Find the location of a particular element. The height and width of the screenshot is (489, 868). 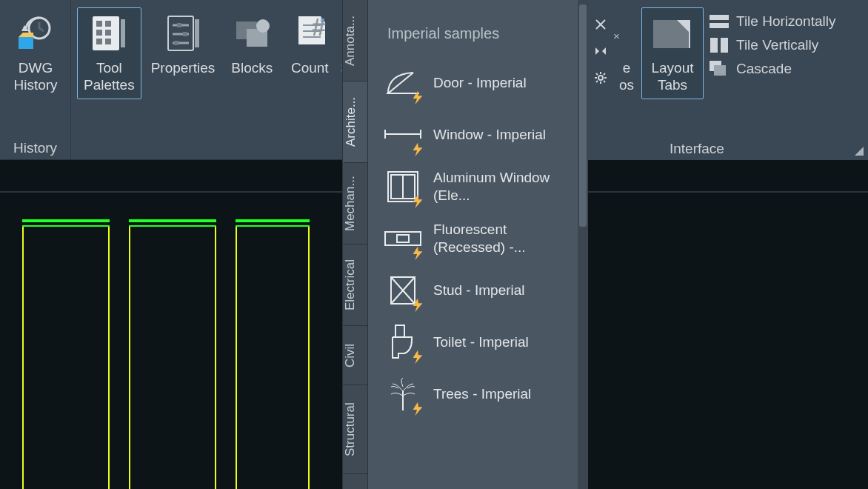

scrollbar-thumb is located at coordinates (583, 116).